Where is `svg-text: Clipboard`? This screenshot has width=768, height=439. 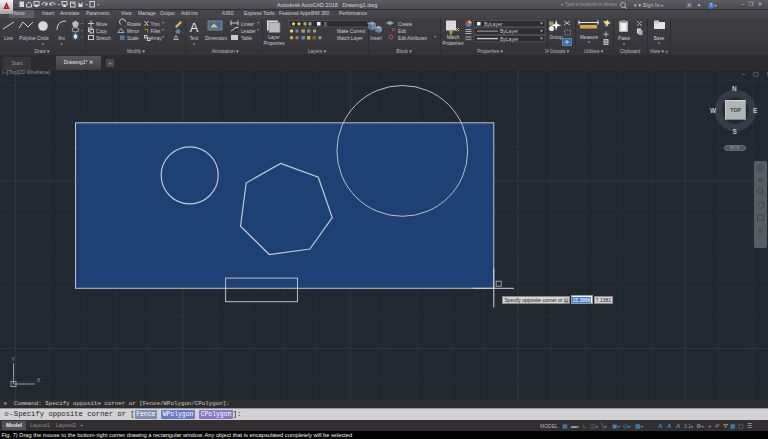 svg-text: Clipboard is located at coordinates (630, 52).